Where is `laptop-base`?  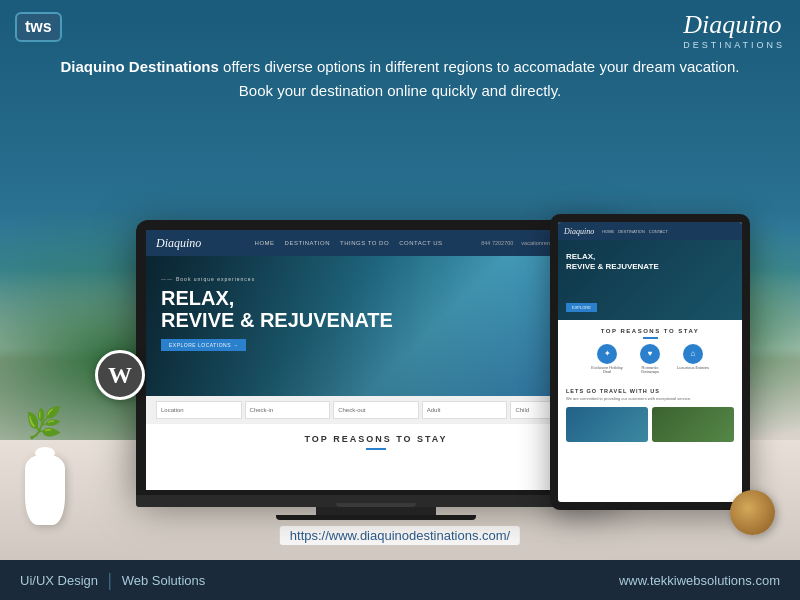 laptop-base is located at coordinates (376, 501).